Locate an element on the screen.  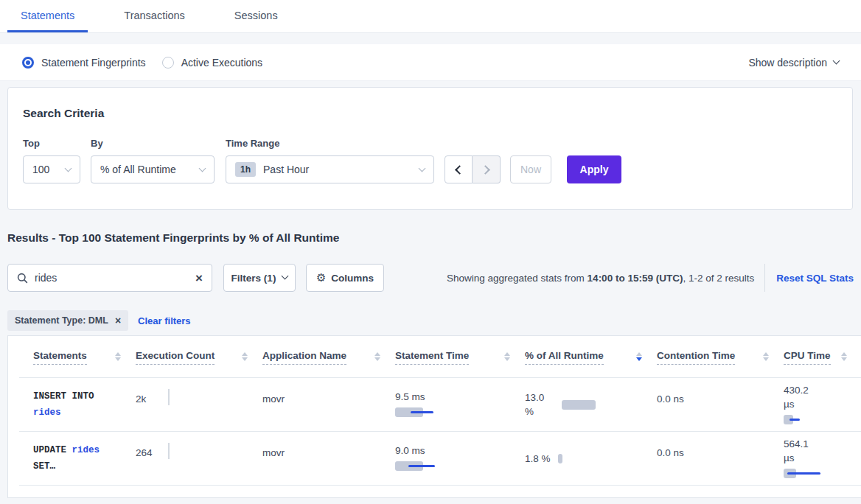
next-time-button is located at coordinates (487, 169).